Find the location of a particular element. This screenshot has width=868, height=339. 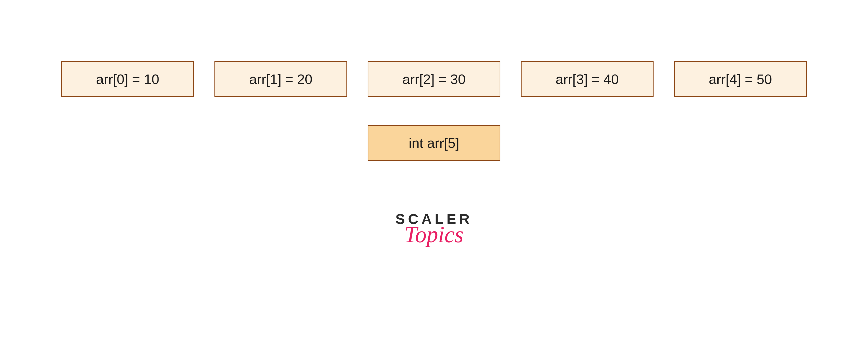

logo-topics-text: Topics is located at coordinates (434, 235).